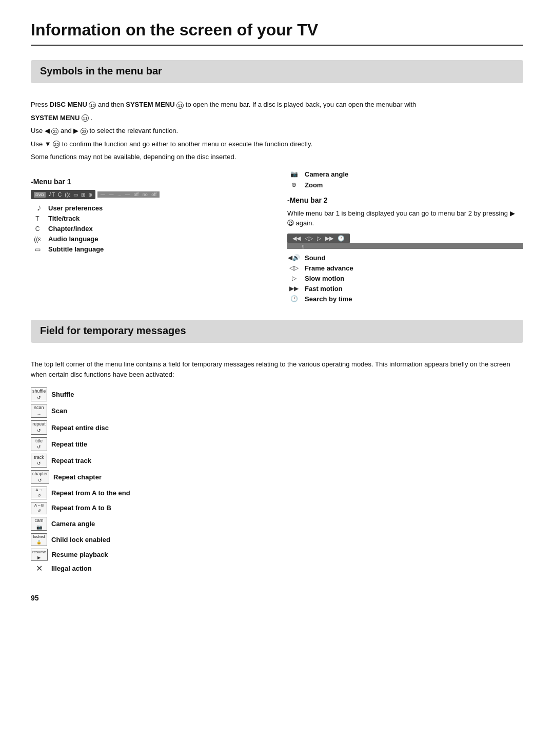 Image resolution: width=554 pixels, height=756 pixels. What do you see at coordinates (39, 539) in the screenshot?
I see `child-lock-icon: locked🔒` at bounding box center [39, 539].